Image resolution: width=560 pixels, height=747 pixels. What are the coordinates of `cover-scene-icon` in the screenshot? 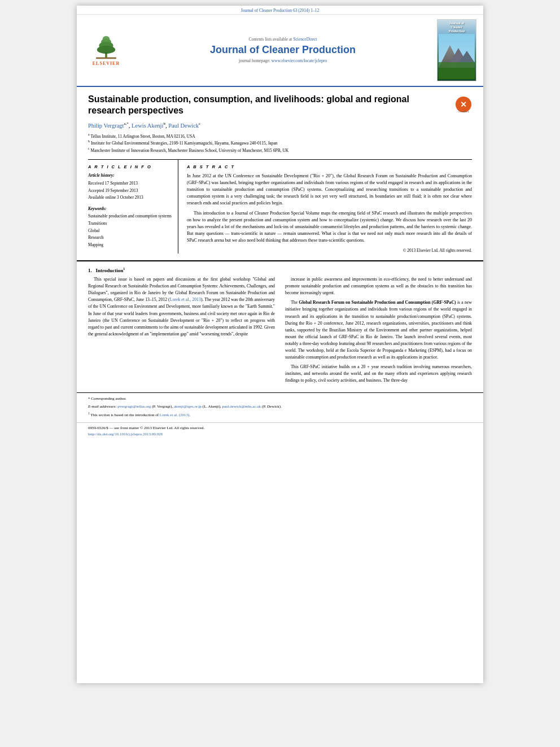 It's located at (457, 56).